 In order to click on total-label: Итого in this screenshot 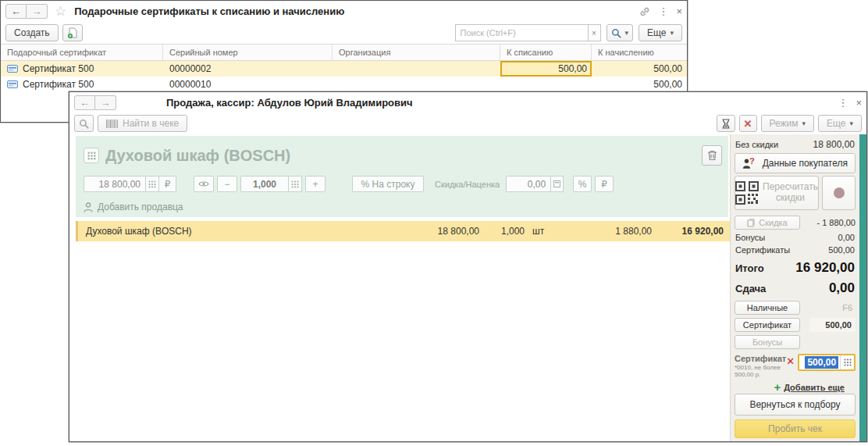, I will do `click(749, 269)`.